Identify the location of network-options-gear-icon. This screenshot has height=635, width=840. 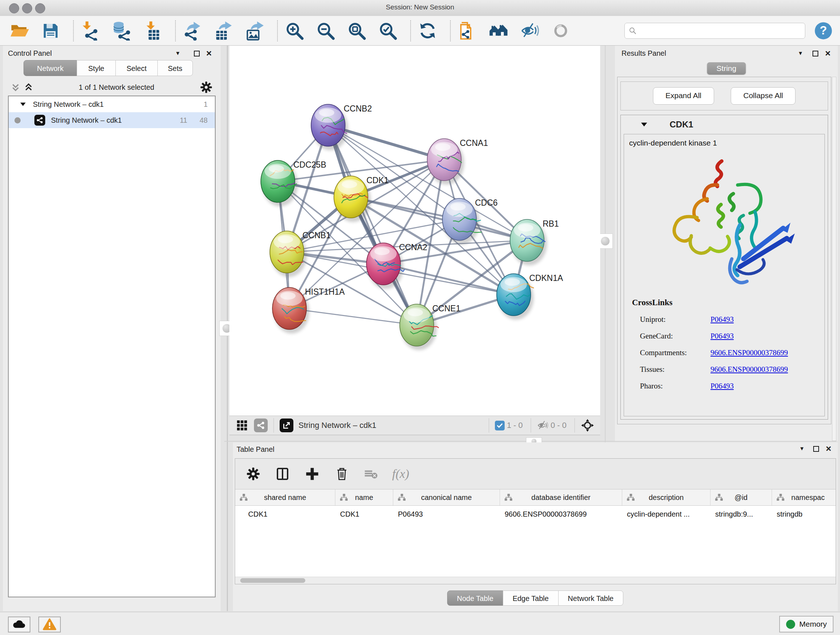
(206, 87).